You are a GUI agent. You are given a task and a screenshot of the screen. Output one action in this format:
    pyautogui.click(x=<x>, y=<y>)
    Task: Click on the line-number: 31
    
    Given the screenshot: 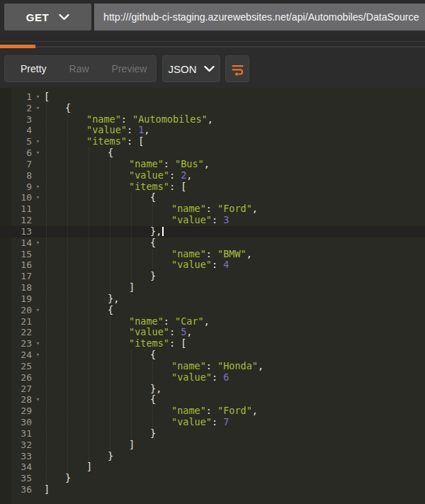 What is the action you would take?
    pyautogui.click(x=16, y=434)
    